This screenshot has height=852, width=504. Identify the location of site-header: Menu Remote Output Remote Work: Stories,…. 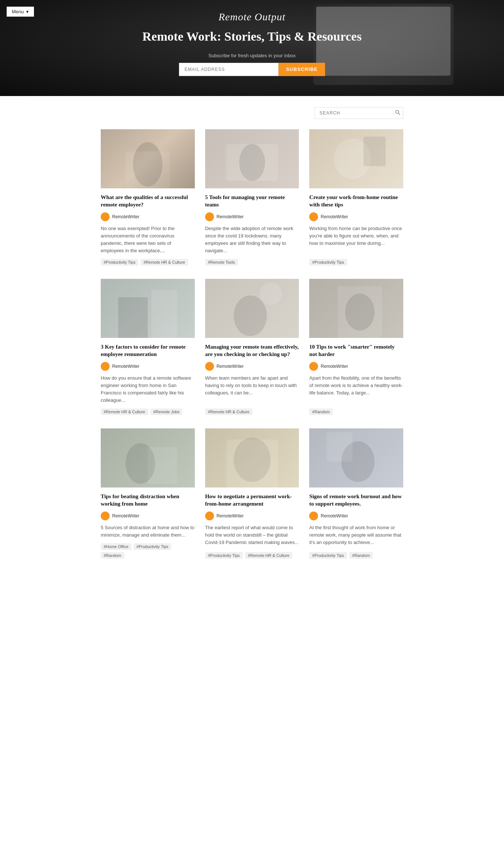
(252, 48).